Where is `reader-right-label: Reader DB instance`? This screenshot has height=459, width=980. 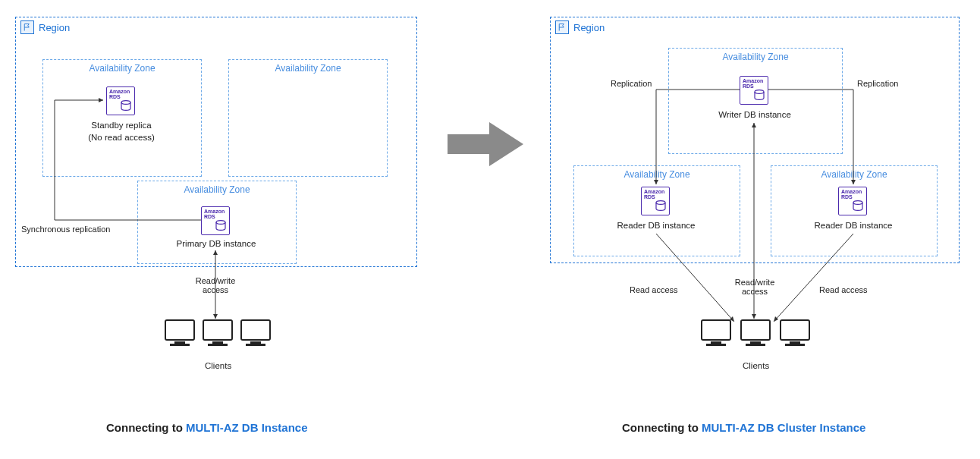
reader-right-label: Reader DB instance is located at coordinates (853, 226).